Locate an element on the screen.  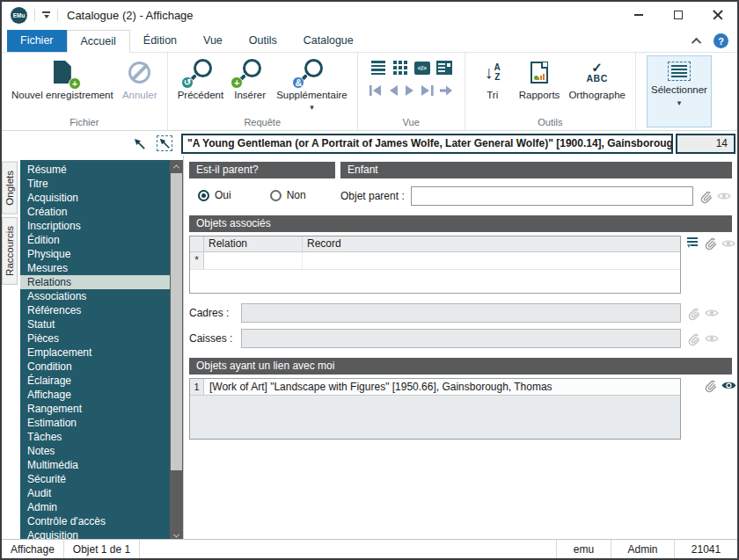
tab-catalogue: Catalogue is located at coordinates (329, 40).